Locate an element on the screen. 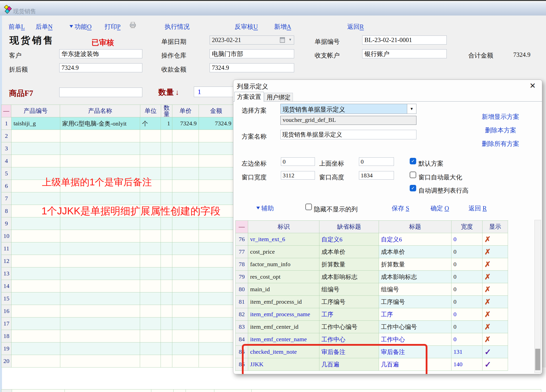  title-cell: 工作中心编号 is located at coordinates (415, 327).